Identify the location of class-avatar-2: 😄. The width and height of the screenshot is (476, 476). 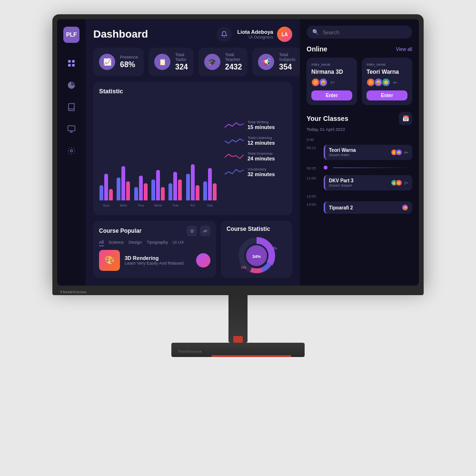
(399, 152).